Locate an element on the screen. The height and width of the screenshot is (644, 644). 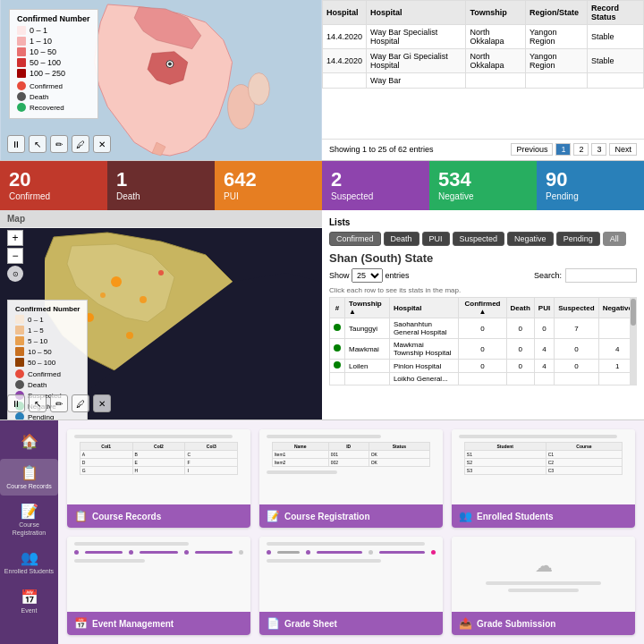
card-preview-registration: NameIDStatus Item1001OK Item2002OK is located at coordinates (351, 467).